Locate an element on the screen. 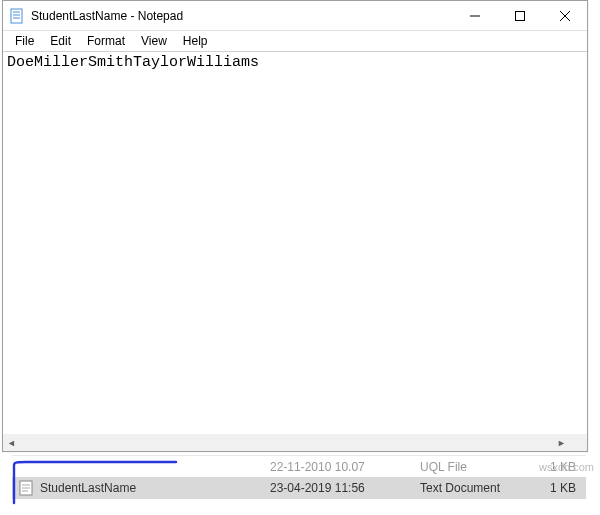 Image resolution: width=600 pixels, height=515 pixels. scroll-right-icon: ► is located at coordinates (562, 442).